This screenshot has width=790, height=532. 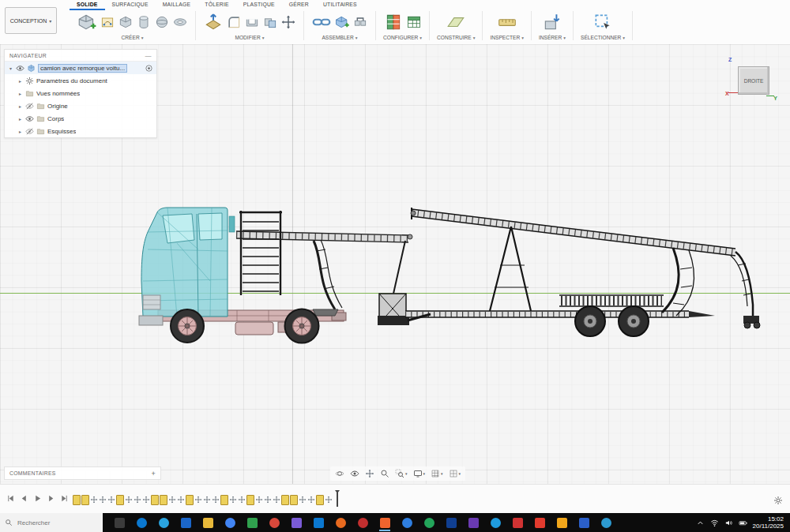 I want to click on navigator-header: NAVIGATEUR —, so click(x=81, y=55).